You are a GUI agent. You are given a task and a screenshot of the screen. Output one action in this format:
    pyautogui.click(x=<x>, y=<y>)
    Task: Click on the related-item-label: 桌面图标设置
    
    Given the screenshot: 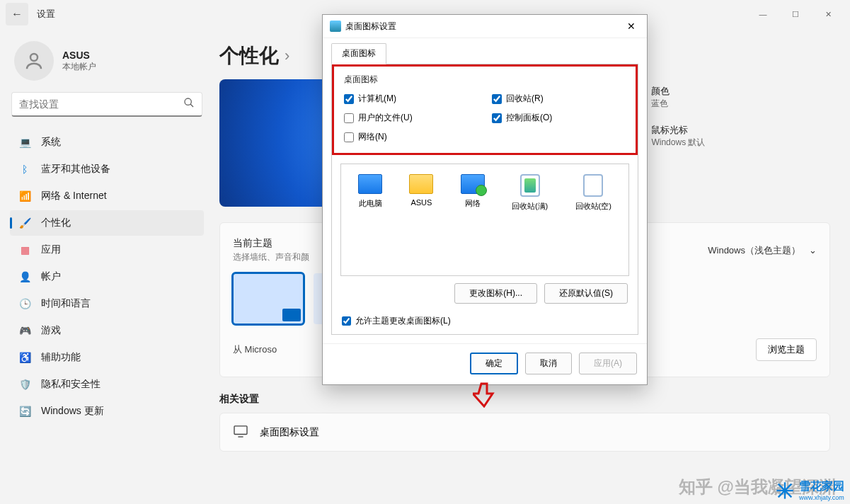 What is the action you would take?
    pyautogui.click(x=289, y=433)
    